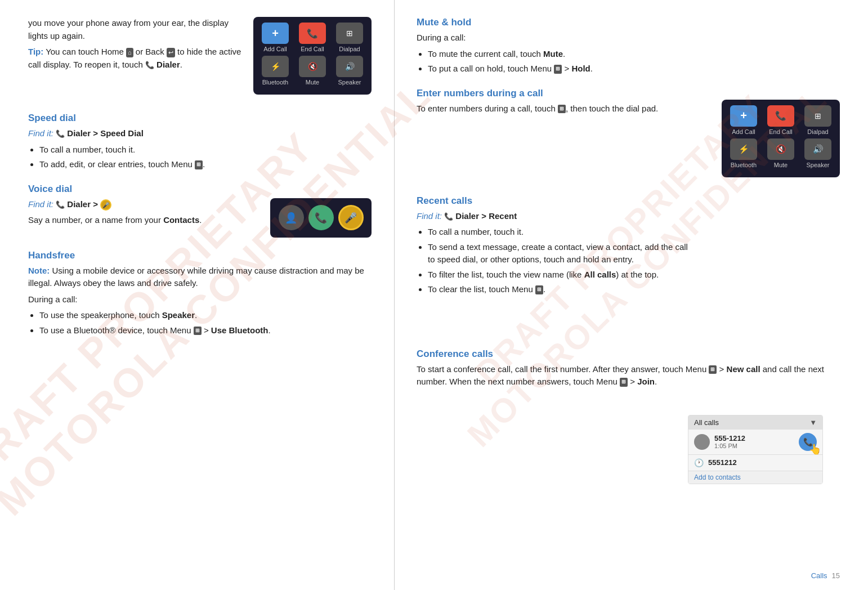 The image size is (868, 590). What do you see at coordinates (350, 82) in the screenshot?
I see `speaker-label-w1: Speaker` at bounding box center [350, 82].